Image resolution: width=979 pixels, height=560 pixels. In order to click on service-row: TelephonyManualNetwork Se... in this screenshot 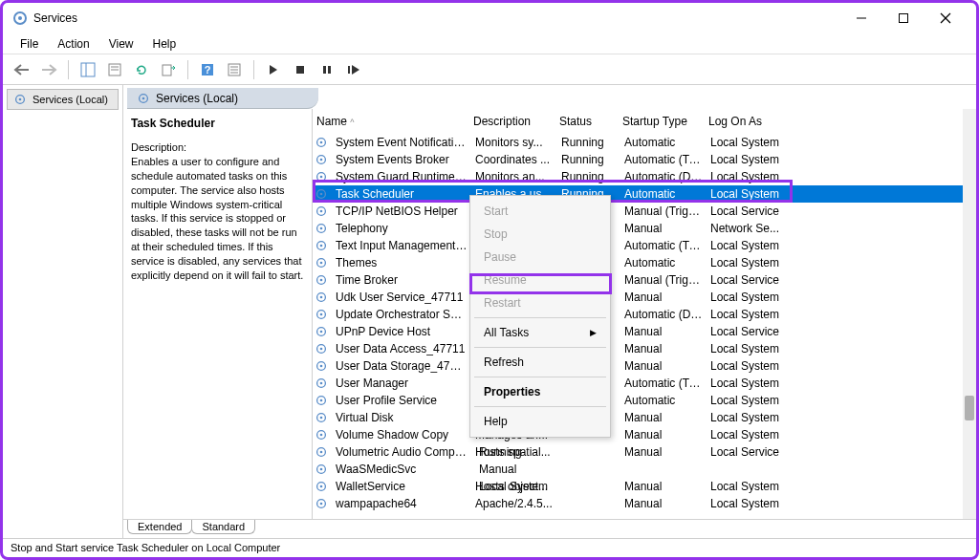, I will do `click(644, 228)`.